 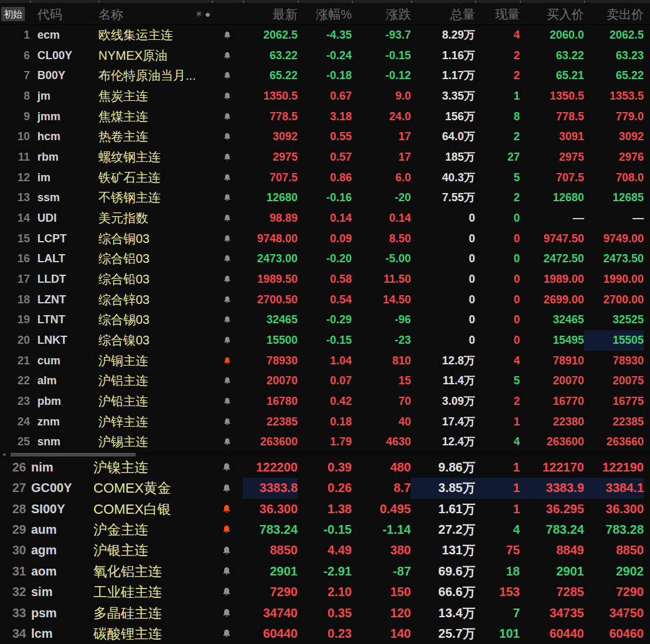 What do you see at coordinates (325, 239) in the screenshot?
I see `table-row: 15LCPT综合铜039748.000.098.50009747.509749.…` at bounding box center [325, 239].